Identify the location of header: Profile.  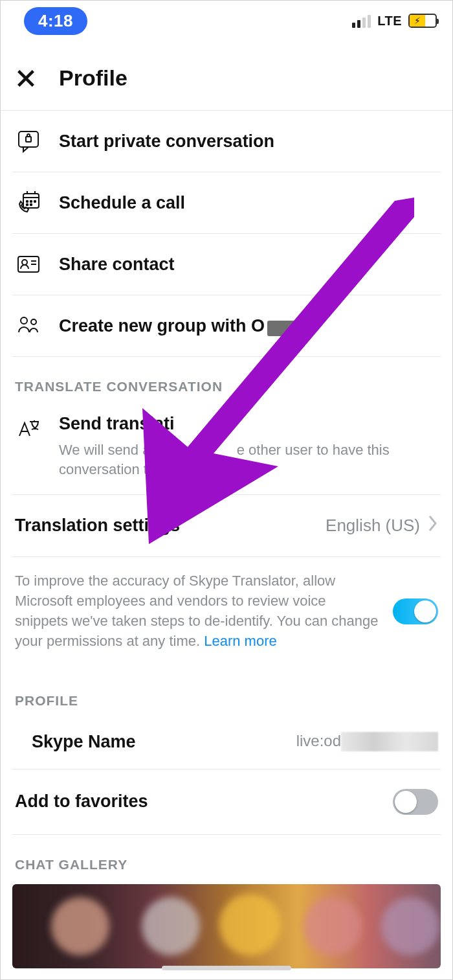
(226, 75).